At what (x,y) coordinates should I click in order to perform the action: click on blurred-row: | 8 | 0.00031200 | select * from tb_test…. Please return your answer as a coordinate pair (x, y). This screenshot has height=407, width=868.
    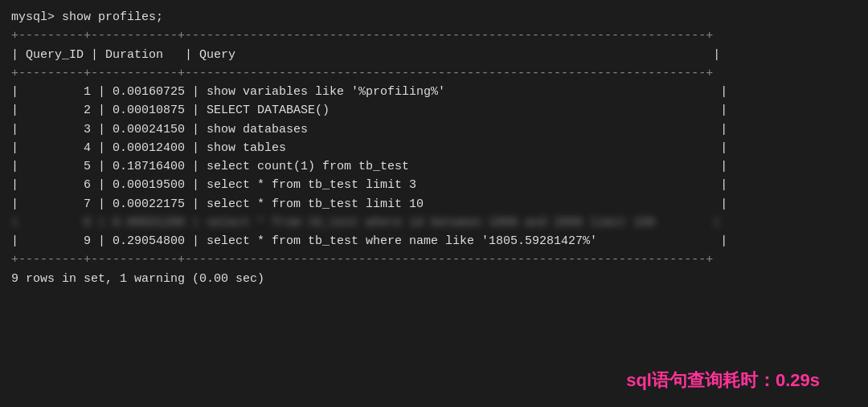
    Looking at the image, I should click on (434, 223).